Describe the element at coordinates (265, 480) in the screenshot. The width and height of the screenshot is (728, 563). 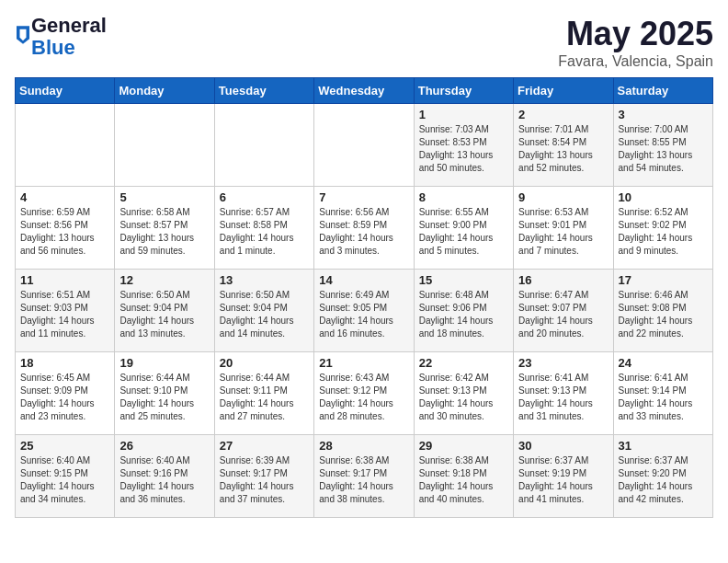
I see `cell-info: Sunrise: 6:39 AM Sunset: 9:17 PM Dayligh…` at that location.